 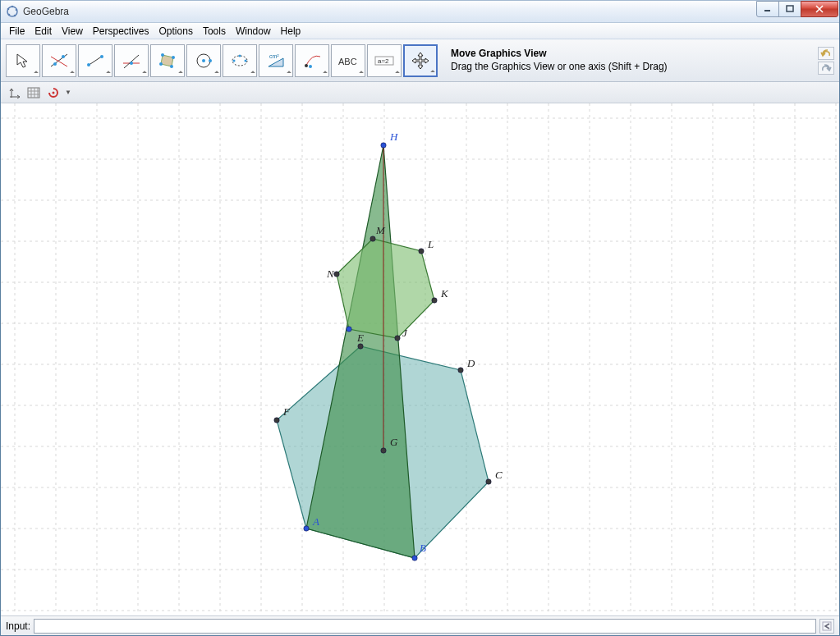 What do you see at coordinates (425, 626) in the screenshot?
I see `input-field` at bounding box center [425, 626].